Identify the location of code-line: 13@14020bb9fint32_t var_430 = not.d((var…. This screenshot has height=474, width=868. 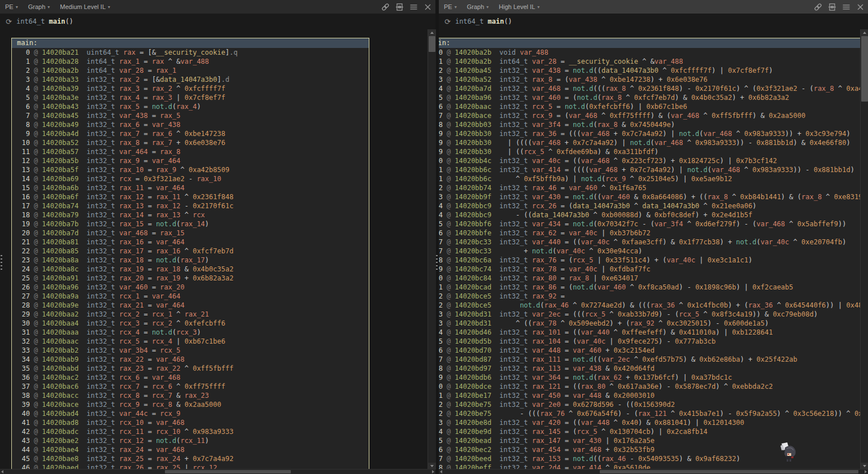
(649, 197).